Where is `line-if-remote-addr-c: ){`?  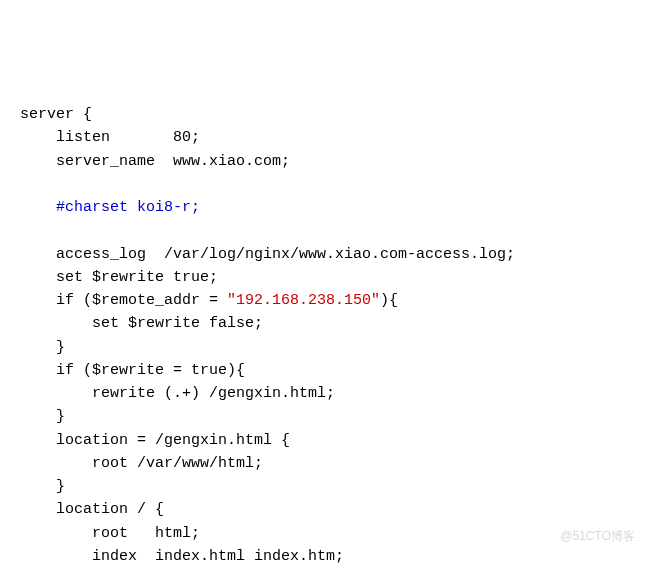 line-if-remote-addr-c: ){ is located at coordinates (389, 300).